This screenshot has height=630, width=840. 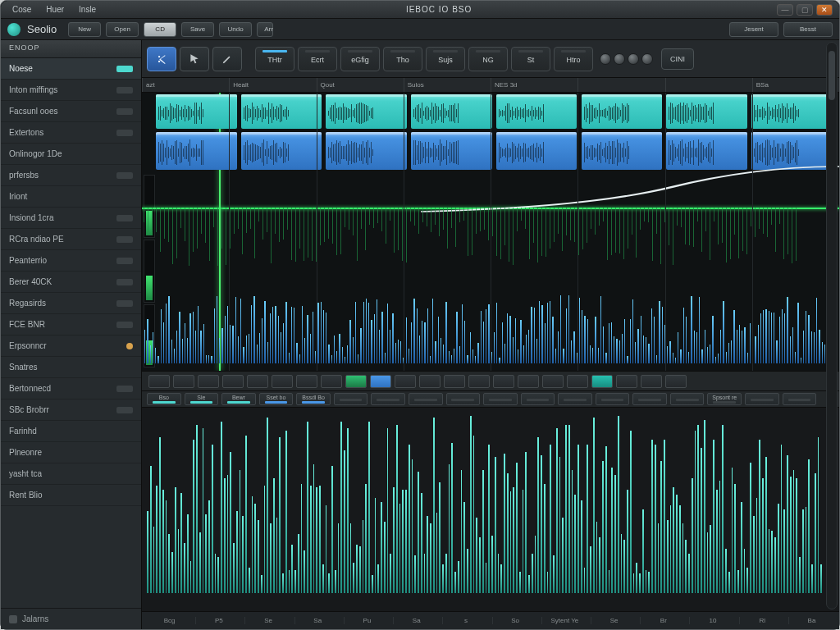 What do you see at coordinates (202, 399) in the screenshot?
I see `mixer-channel-header: Sle` at bounding box center [202, 399].